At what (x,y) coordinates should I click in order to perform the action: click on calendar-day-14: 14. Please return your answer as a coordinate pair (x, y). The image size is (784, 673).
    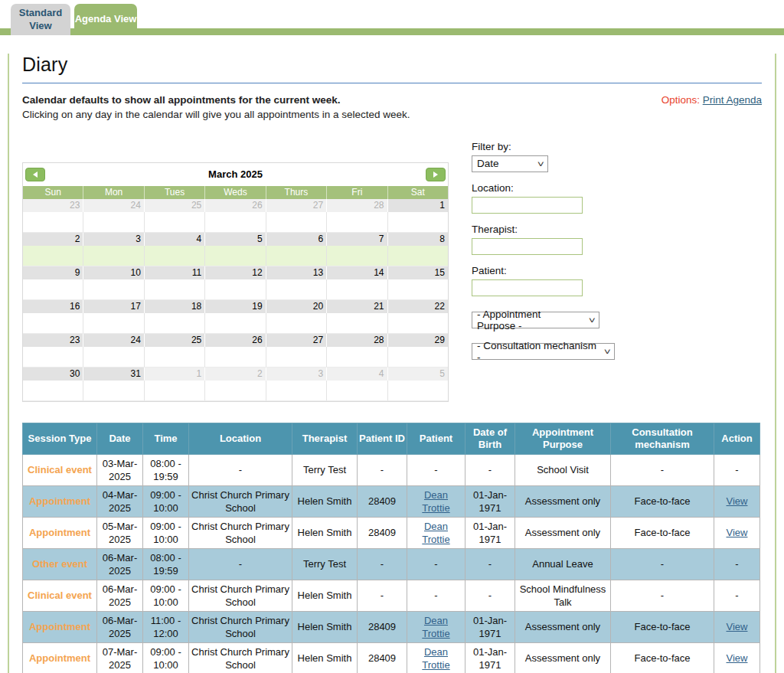
    Looking at the image, I should click on (357, 273).